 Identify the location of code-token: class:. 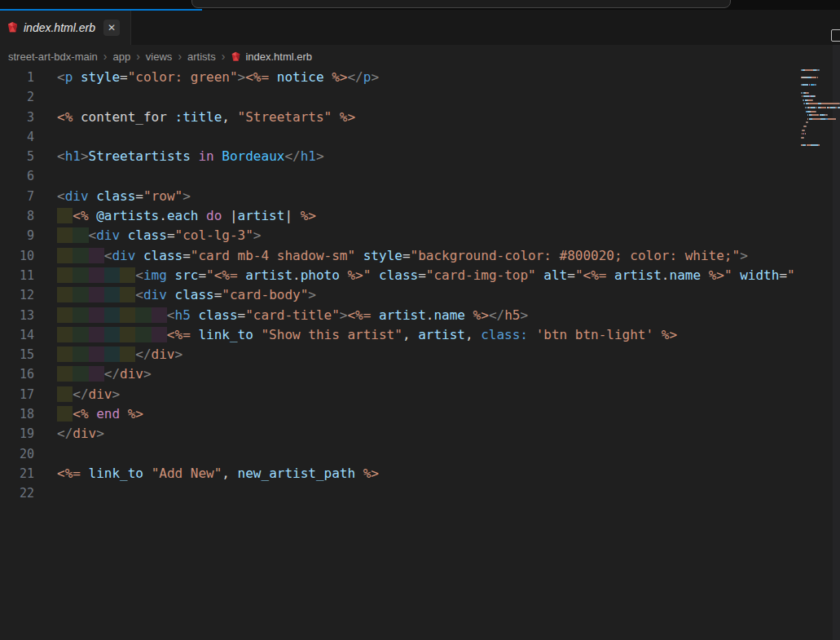
(504, 334).